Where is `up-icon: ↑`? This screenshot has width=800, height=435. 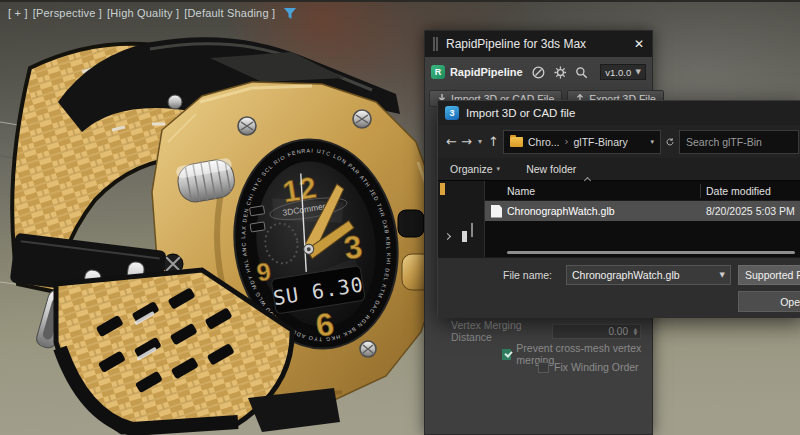
up-icon: ↑ is located at coordinates (494, 142).